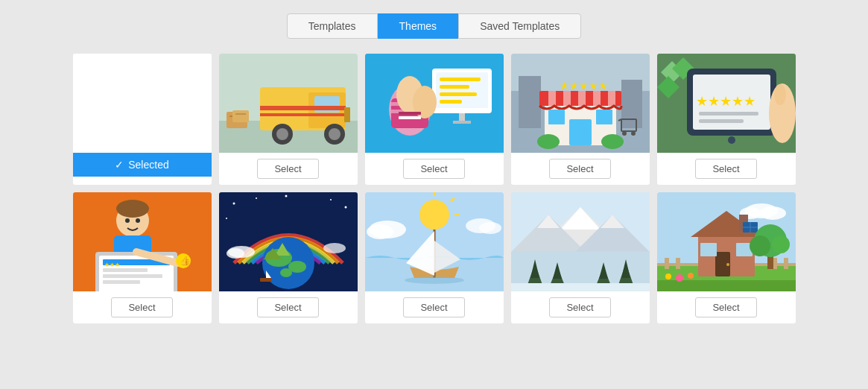 This screenshot has height=389, width=868. I want to click on select-btn-truck: Select, so click(288, 168).